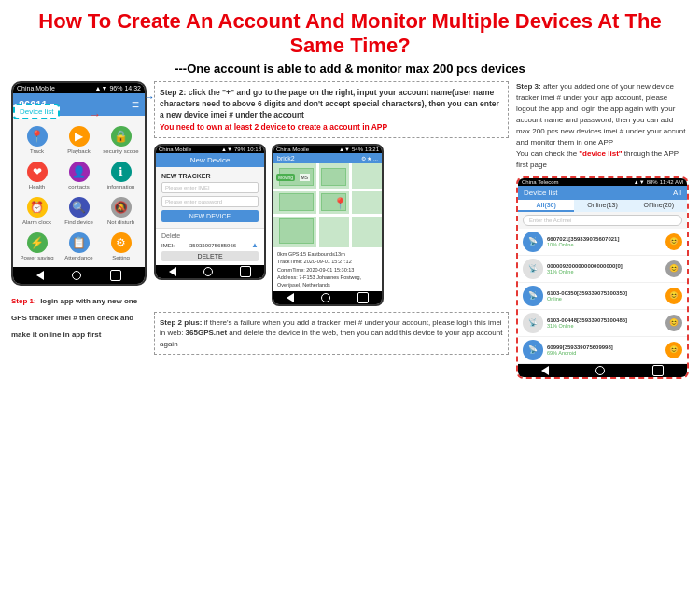 The height and width of the screenshot is (604, 700). Describe the element at coordinates (37, 207) in the screenshot. I see `alarm-icon: ⏰` at that location.